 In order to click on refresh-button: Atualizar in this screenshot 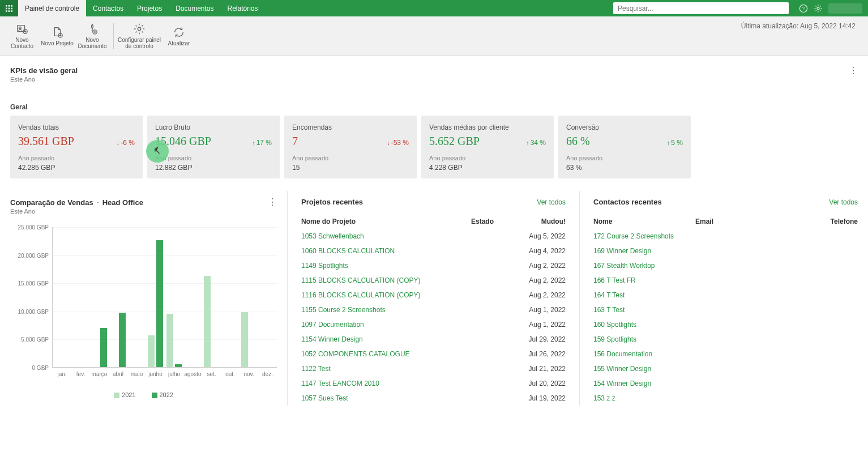, I will do `click(179, 36)`.